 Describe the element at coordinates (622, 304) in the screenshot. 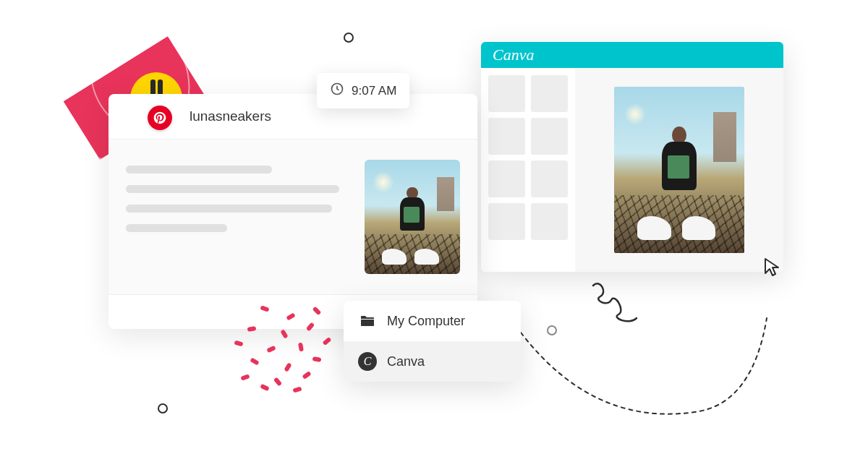

I see `decoration-squiggle` at that location.